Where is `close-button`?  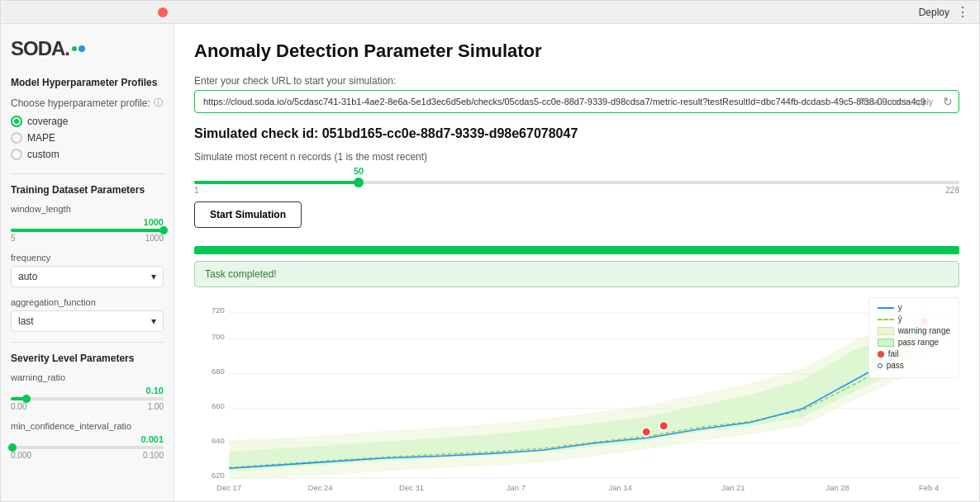 close-button is located at coordinates (163, 12).